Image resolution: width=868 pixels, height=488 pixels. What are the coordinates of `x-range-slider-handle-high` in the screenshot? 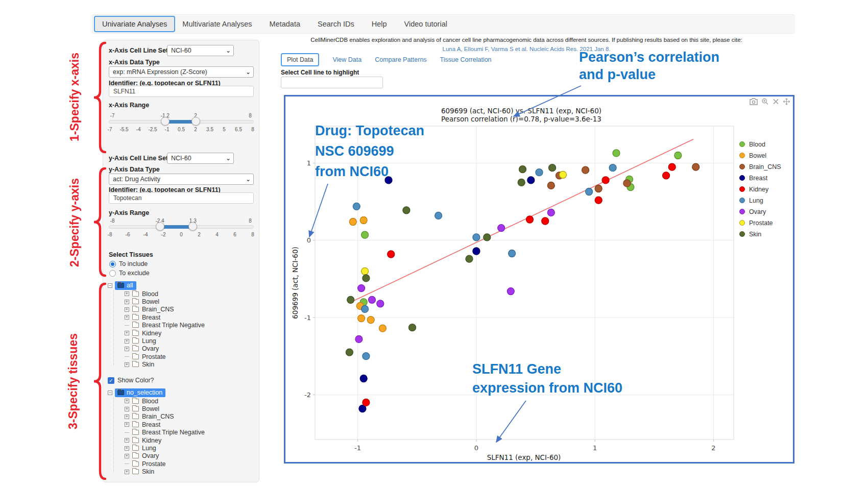 It's located at (196, 121).